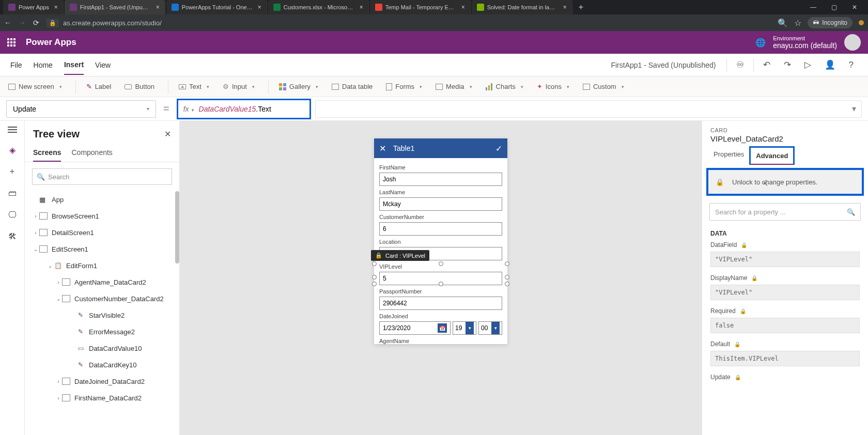 The image size is (868, 435). What do you see at coordinates (194, 87) in the screenshot?
I see `text-dropdown: AText` at bounding box center [194, 87].